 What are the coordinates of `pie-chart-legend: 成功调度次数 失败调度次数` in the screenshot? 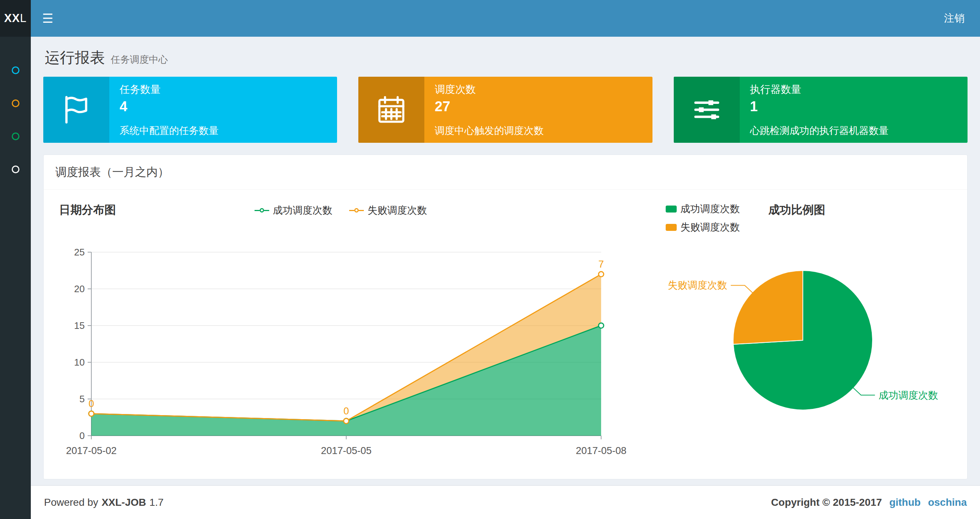 It's located at (703, 218).